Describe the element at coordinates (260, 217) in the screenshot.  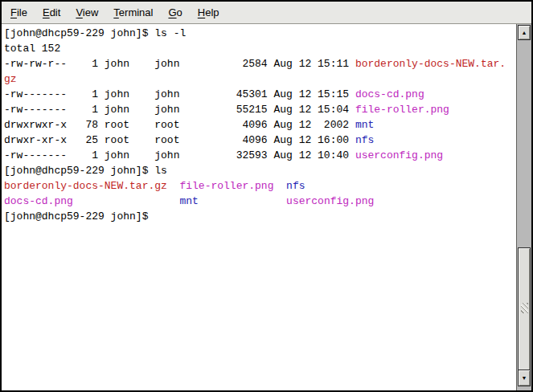
I see `terminal-line: [john@dhcp59-229 john]$` at that location.